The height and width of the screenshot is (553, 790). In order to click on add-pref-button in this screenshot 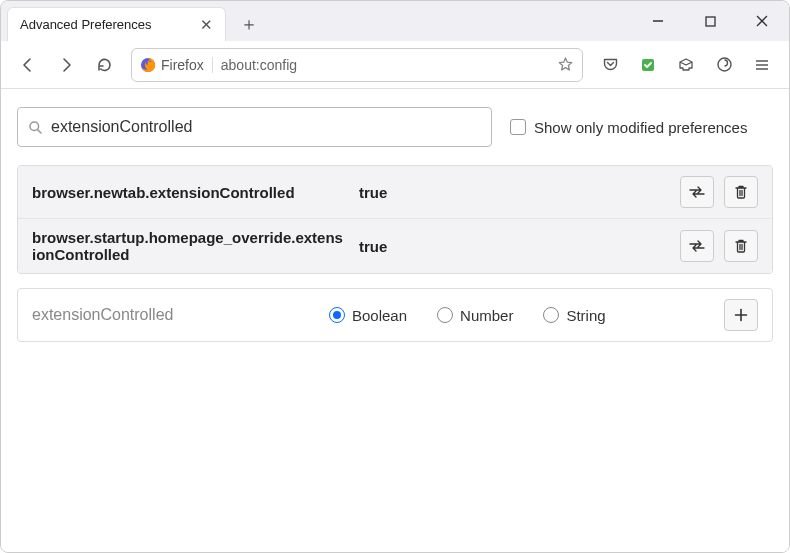, I will do `click(741, 315)`.